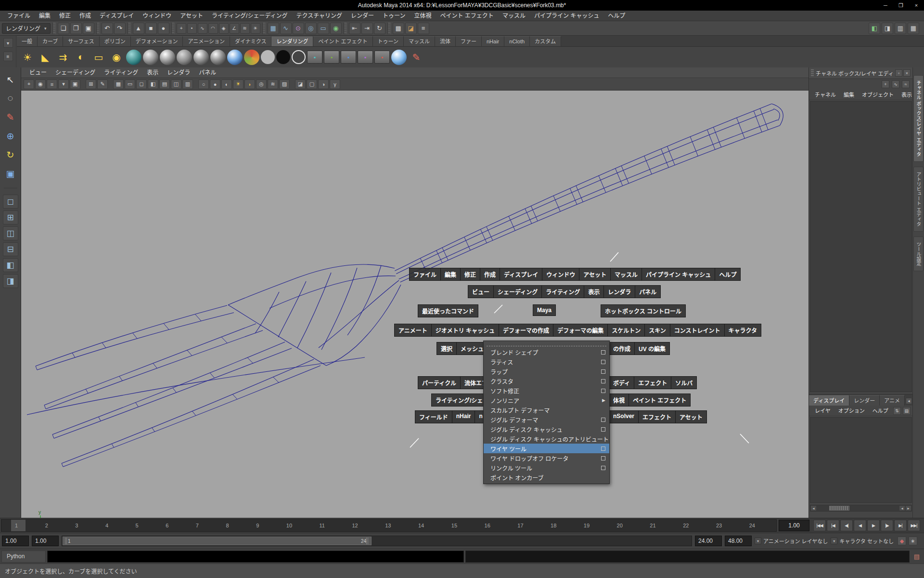 The width and height of the screenshot is (924, 578). Describe the element at coordinates (619, 292) in the screenshot. I see `hotbox-menu-item: レンダラ` at that location.